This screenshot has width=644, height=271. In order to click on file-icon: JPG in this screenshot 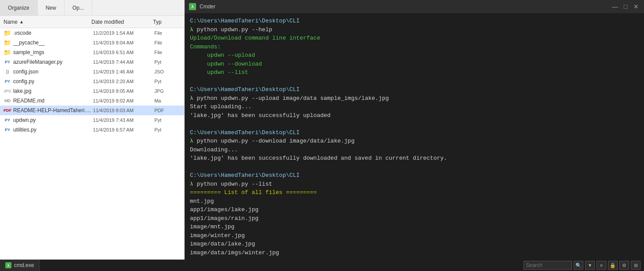, I will do `click(7, 91)`.